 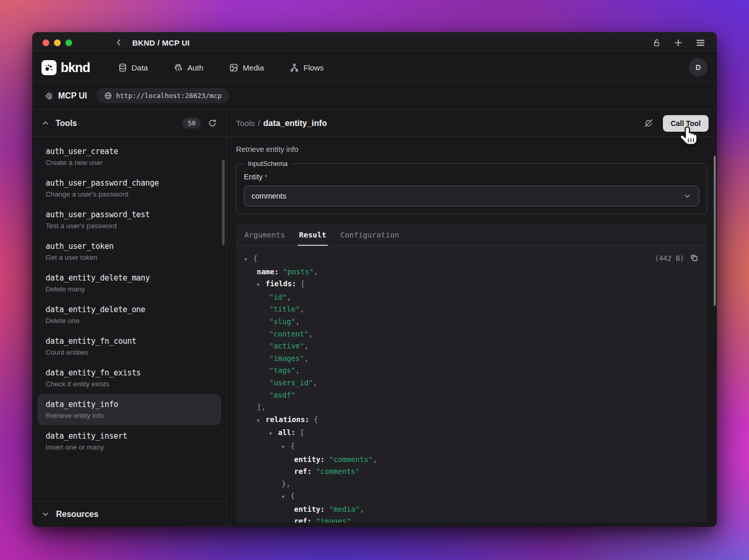 I want to click on auto-refresh-off-icon, so click(x=648, y=123).